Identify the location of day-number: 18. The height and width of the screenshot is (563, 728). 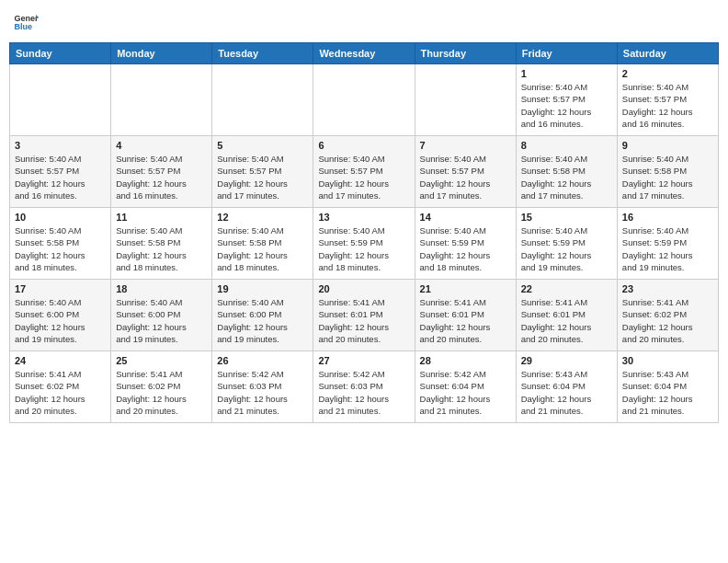
(162, 289).